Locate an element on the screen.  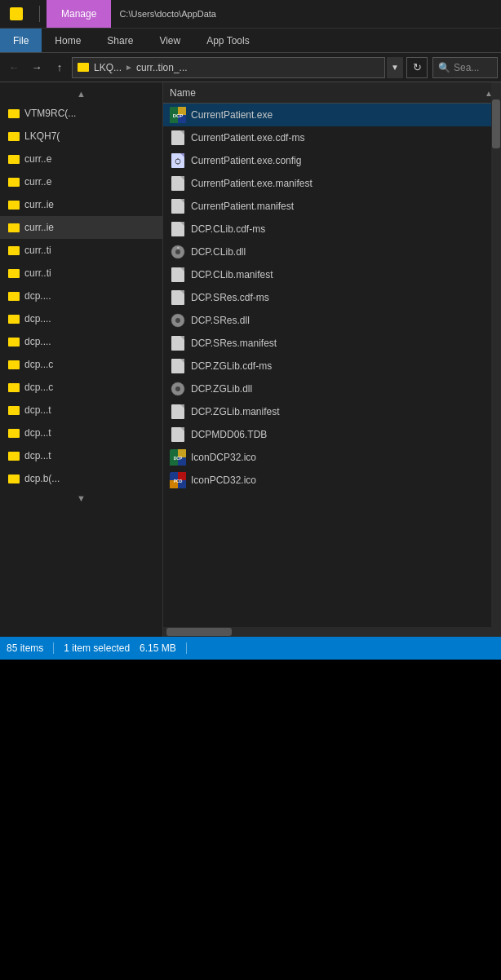
file-item-16: PCD IconPCD32.ico is located at coordinates (332, 480).